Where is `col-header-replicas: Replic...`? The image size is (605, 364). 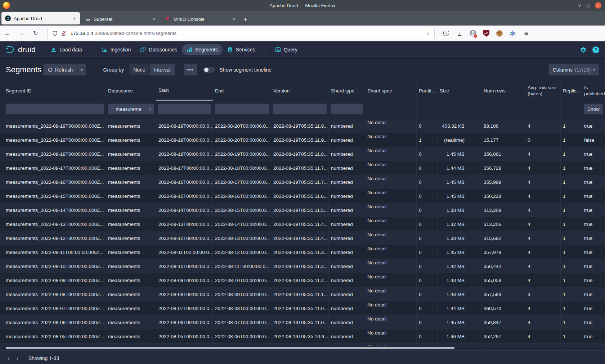
col-header-replicas: Replic... is located at coordinates (571, 91).